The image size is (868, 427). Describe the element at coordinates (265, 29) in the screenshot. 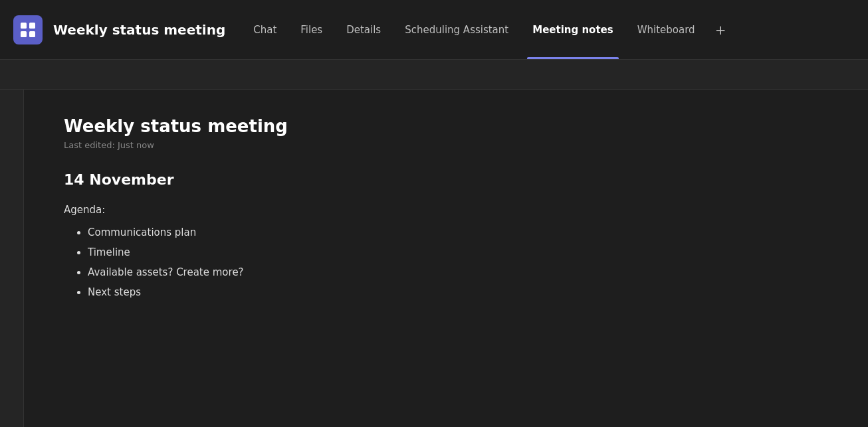

I see `tab-chat: Chat` at that location.